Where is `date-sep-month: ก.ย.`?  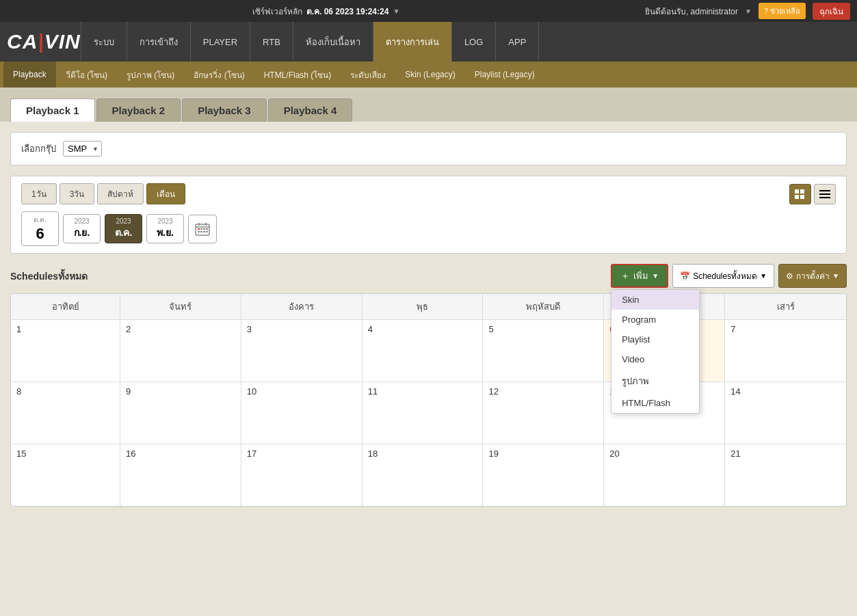 date-sep-month: ก.ย. is located at coordinates (82, 232).